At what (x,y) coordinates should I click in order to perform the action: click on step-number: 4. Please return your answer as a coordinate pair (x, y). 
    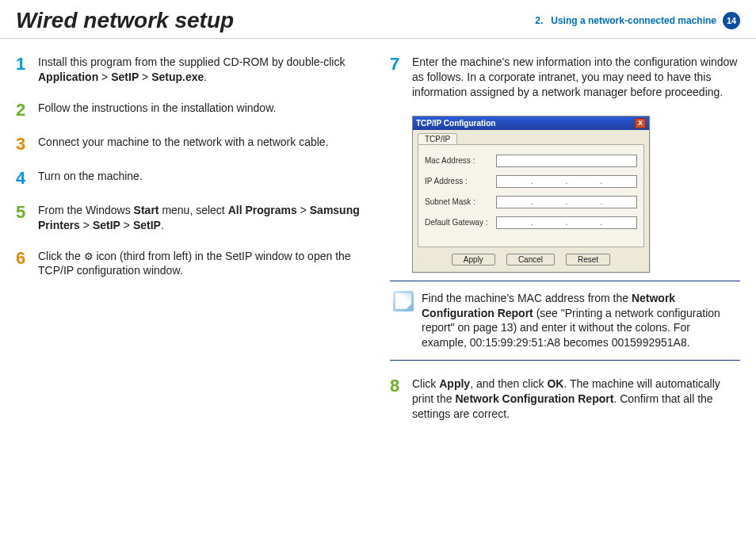
    Looking at the image, I should click on (27, 178).